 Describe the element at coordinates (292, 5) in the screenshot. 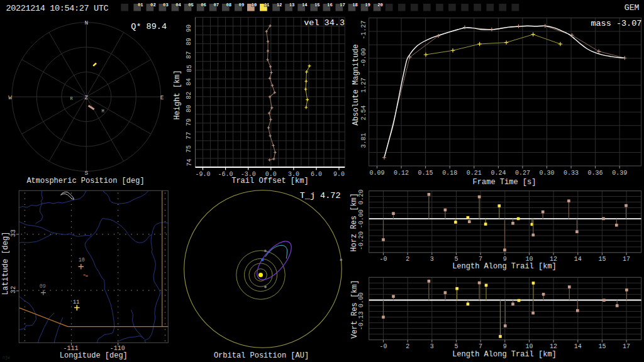

I see `svg-text: 13` at that location.